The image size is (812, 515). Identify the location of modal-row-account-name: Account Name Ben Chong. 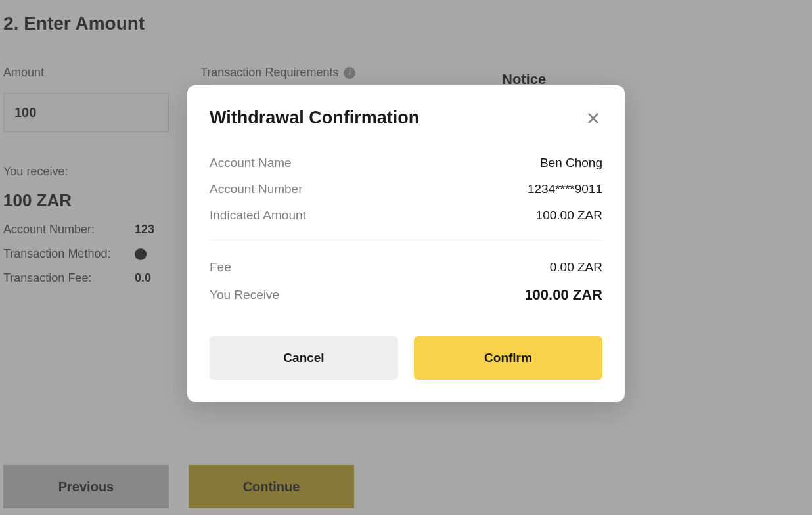
(406, 163).